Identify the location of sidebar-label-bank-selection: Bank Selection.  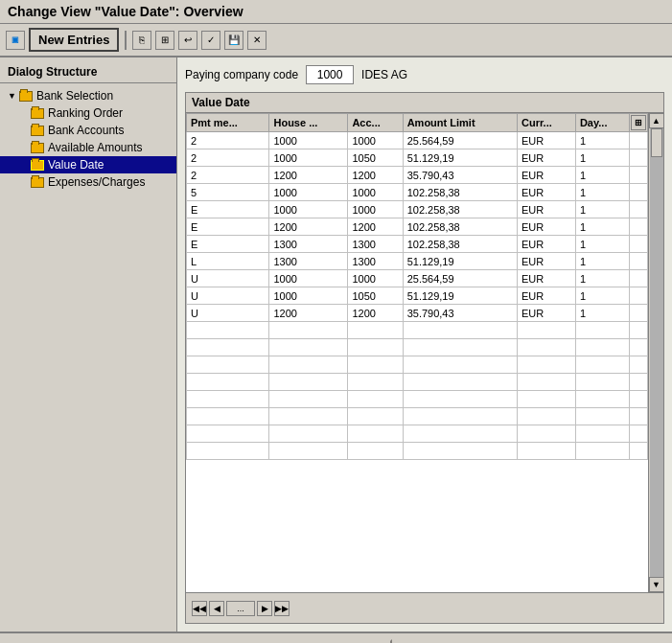
(75, 96).